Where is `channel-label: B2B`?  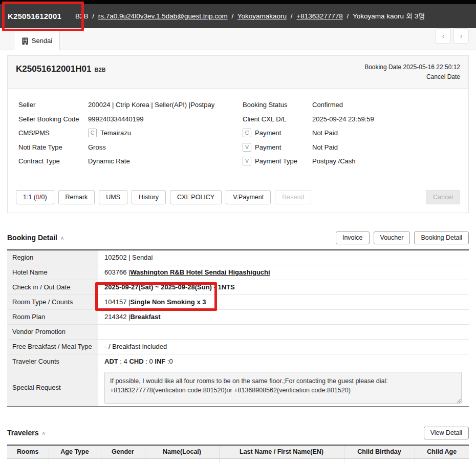
channel-label: B2B is located at coordinates (82, 16).